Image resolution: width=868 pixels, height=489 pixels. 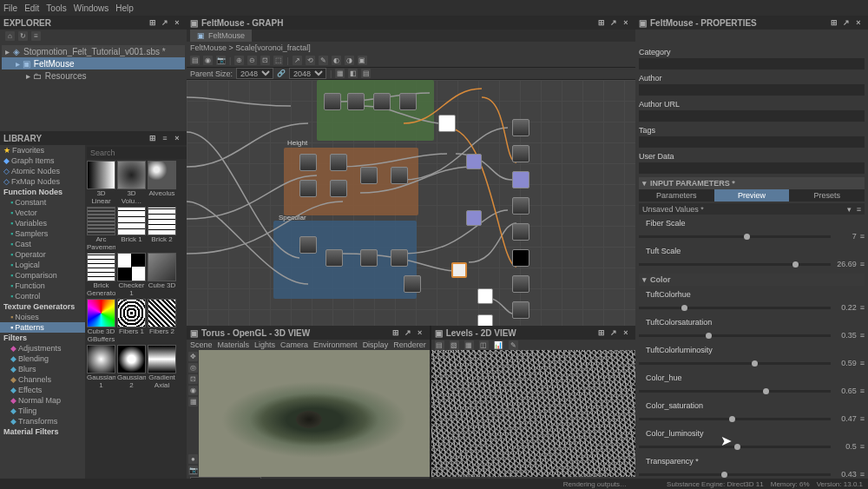 I want to click on menu-tools: Tools, so click(x=56, y=9).